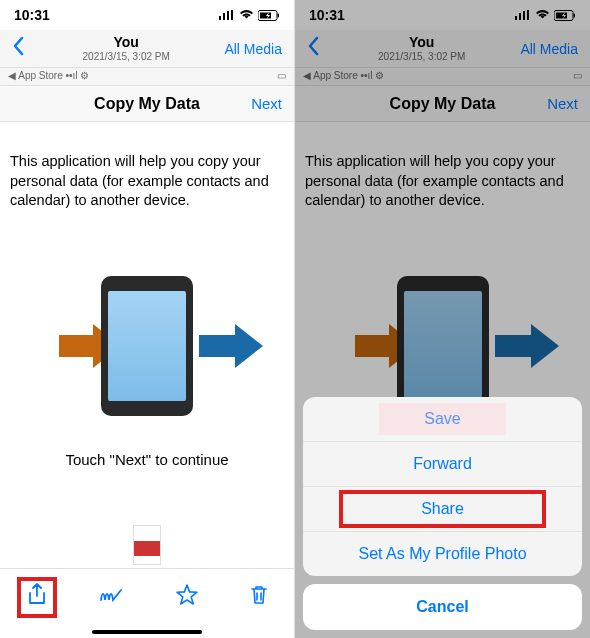 The width and height of the screenshot is (590, 638). What do you see at coordinates (442, 464) in the screenshot?
I see `sheet-forward: Forward` at bounding box center [442, 464].